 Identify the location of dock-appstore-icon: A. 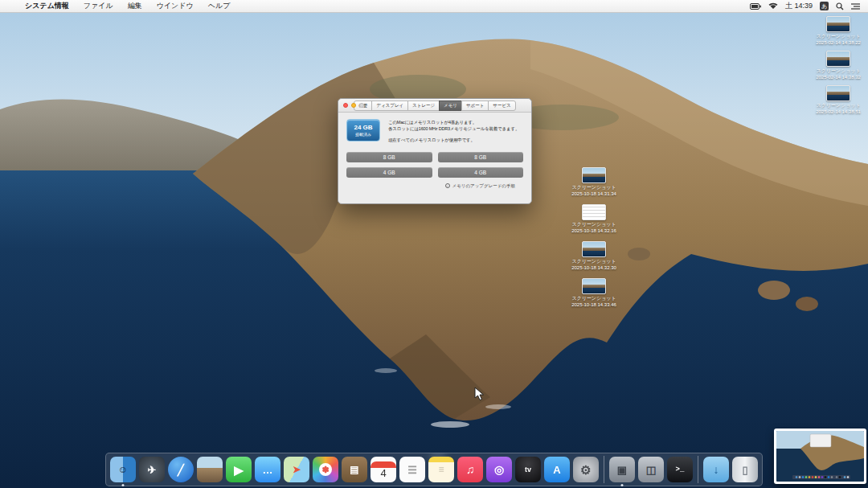
(557, 470).